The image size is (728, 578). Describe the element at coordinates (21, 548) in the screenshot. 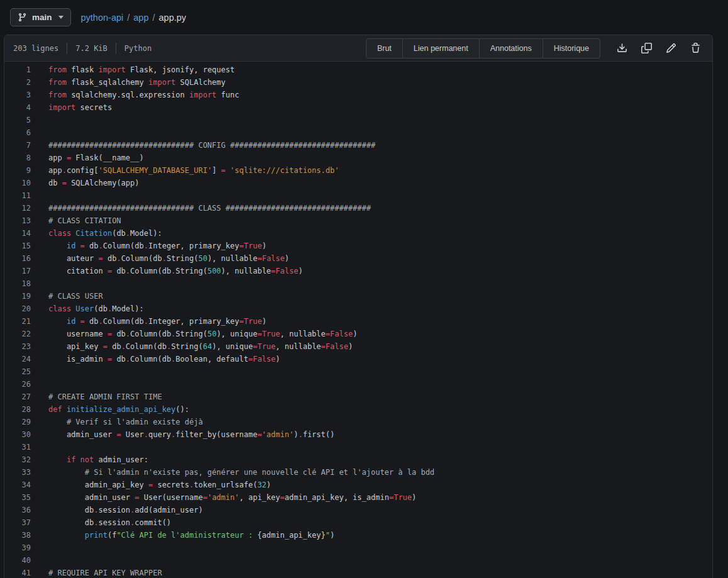

I see `line-number: 39` at that location.